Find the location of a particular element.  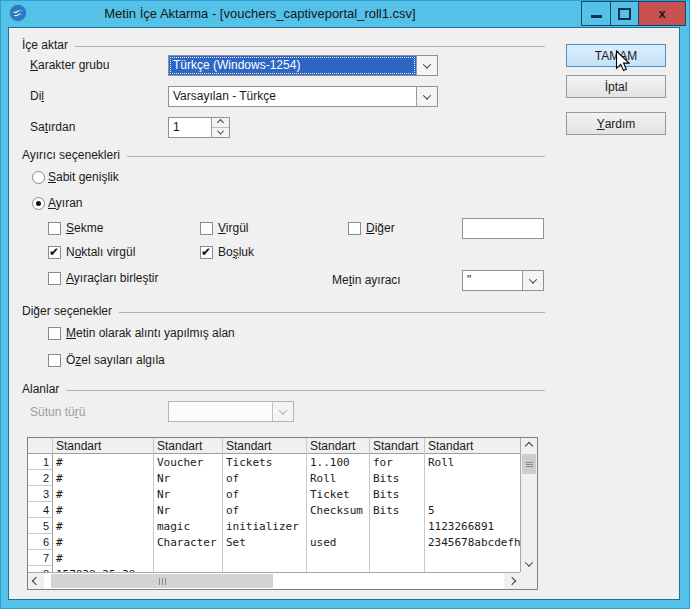

quoted-field-as-text-checkbox is located at coordinates (54, 334).